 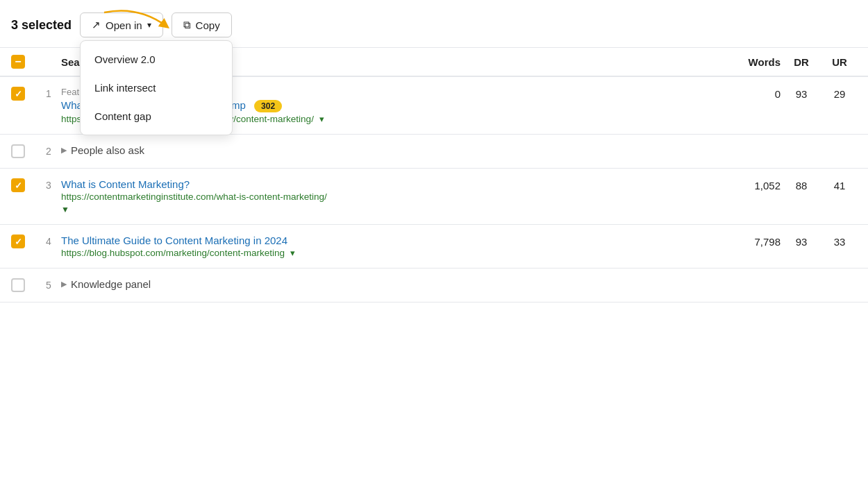 I want to click on header-dr: DR, so click(x=801, y=62).